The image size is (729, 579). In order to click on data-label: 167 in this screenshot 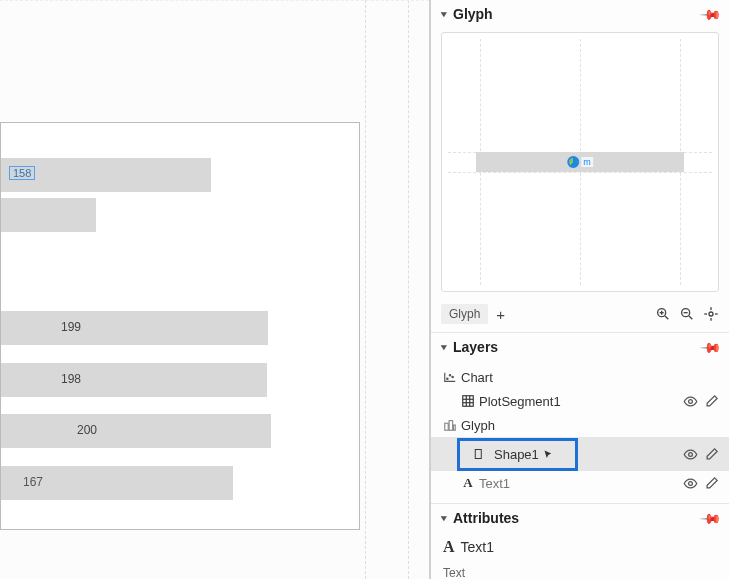, I will do `click(33, 482)`.